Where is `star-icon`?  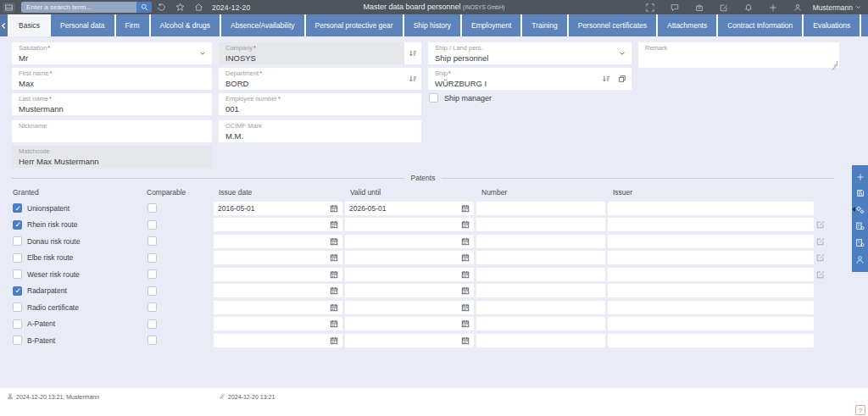
star-icon is located at coordinates (180, 7).